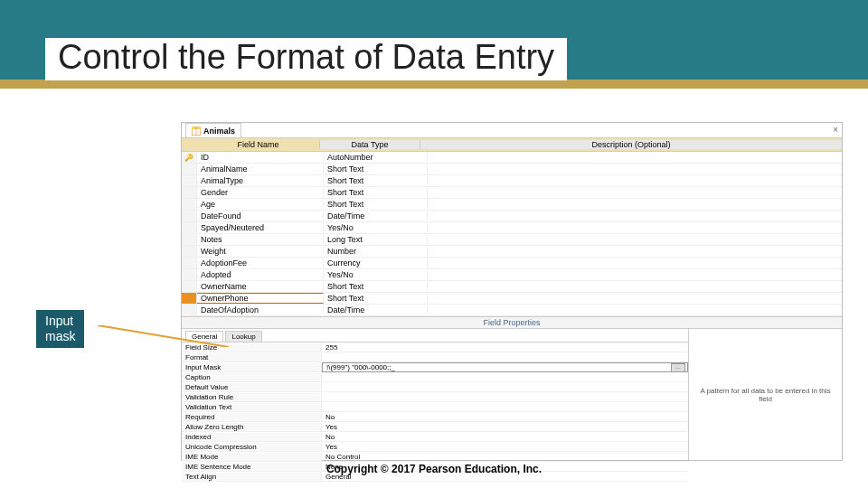 This screenshot has width=868, height=488. Describe the element at coordinates (260, 192) in the screenshot. I see `field-name-cell: Gender` at that location.